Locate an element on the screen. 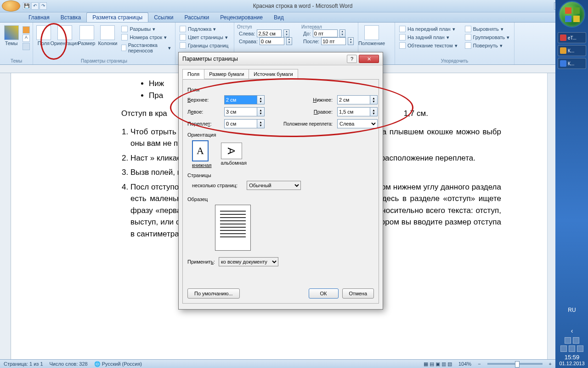 Image resolution: width=588 pixels, height=368 pixels. zoom-out-button: − is located at coordinates (479, 364).